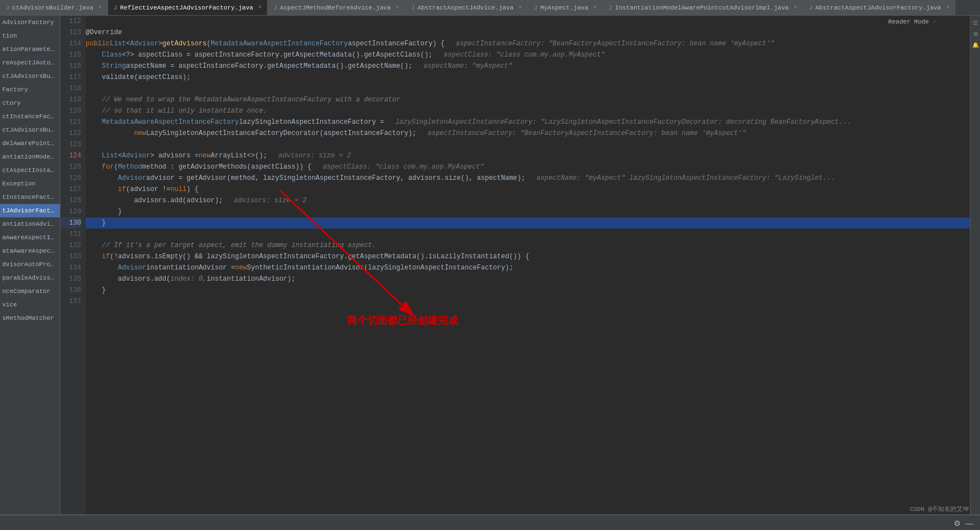  Describe the element at coordinates (30, 49) in the screenshot. I see `sidebar-item-2: ationParameterNam` at that location.